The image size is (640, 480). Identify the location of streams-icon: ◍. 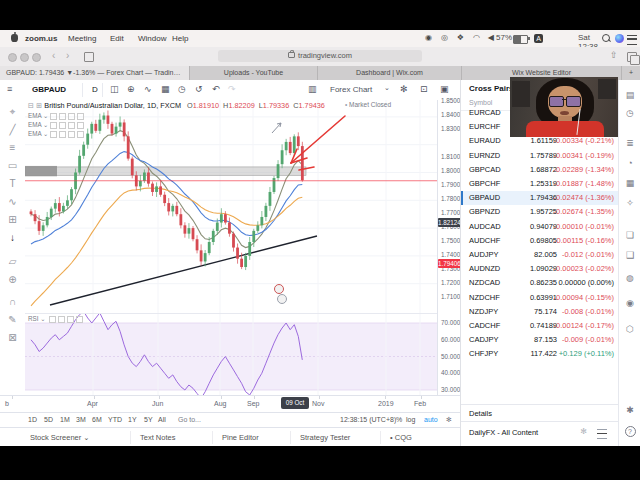
(630, 278).